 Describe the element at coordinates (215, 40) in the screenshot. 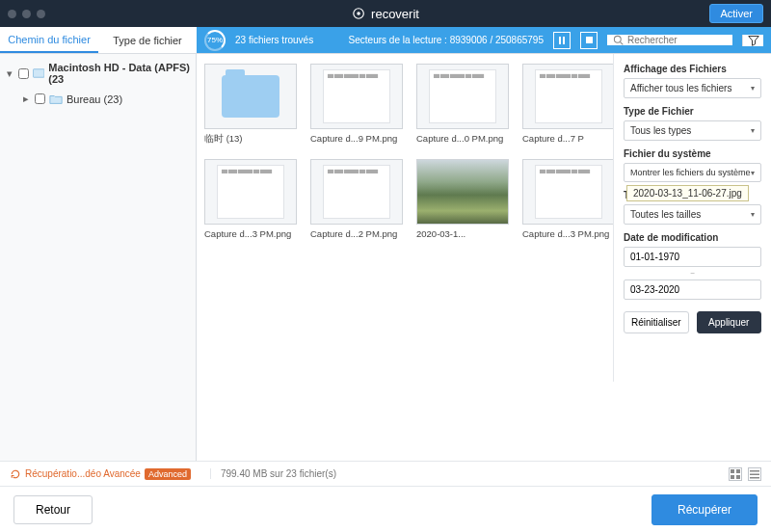

I see `progress-percent: 75%` at that location.